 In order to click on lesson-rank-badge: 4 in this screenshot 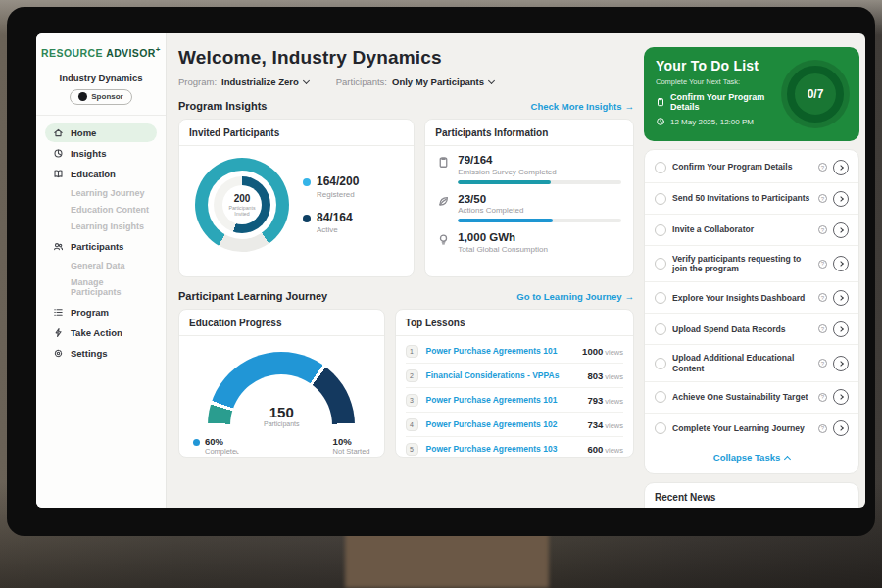, I will do `click(412, 425)`.